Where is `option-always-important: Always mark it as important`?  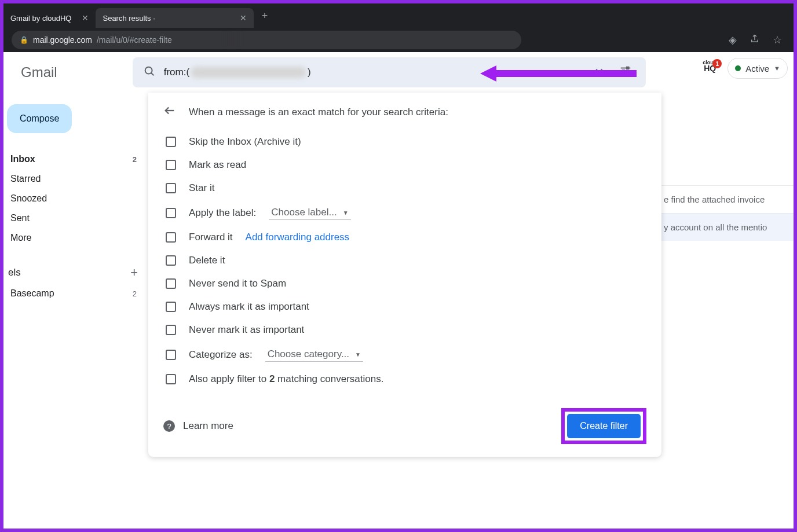 option-always-important: Always mark it as important is located at coordinates (405, 307).